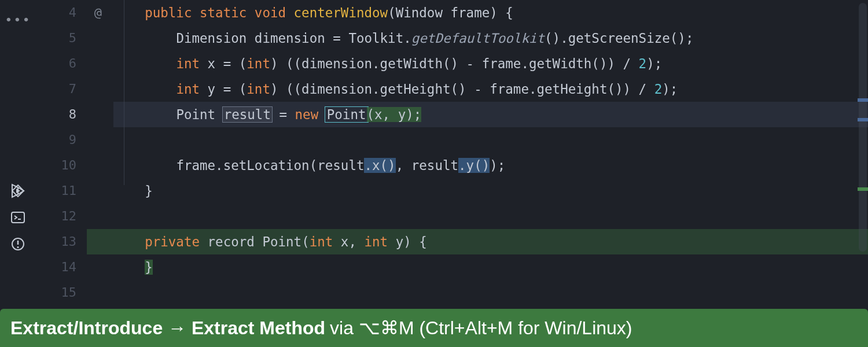 This screenshot has height=347, width=868. Describe the element at coordinates (61, 165) in the screenshot. I see `line-number: 10` at that location.